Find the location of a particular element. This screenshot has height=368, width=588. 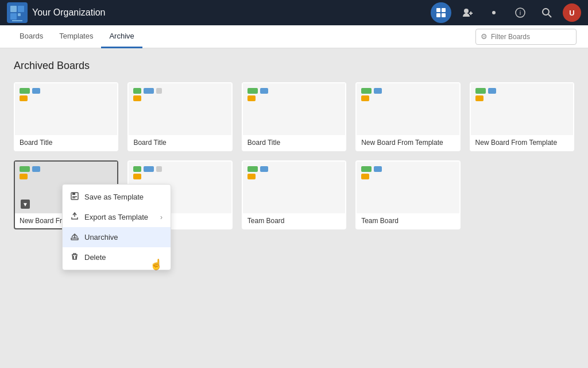

board-card-9: Team Board is located at coordinates (408, 195).